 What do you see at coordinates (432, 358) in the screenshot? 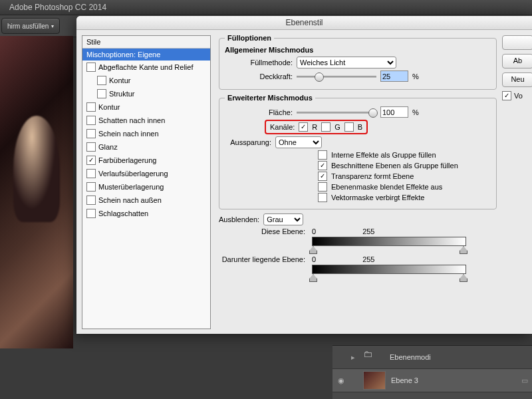
I see `layer-row: ▸ 🗀 Ebenenmodi` at bounding box center [432, 358].